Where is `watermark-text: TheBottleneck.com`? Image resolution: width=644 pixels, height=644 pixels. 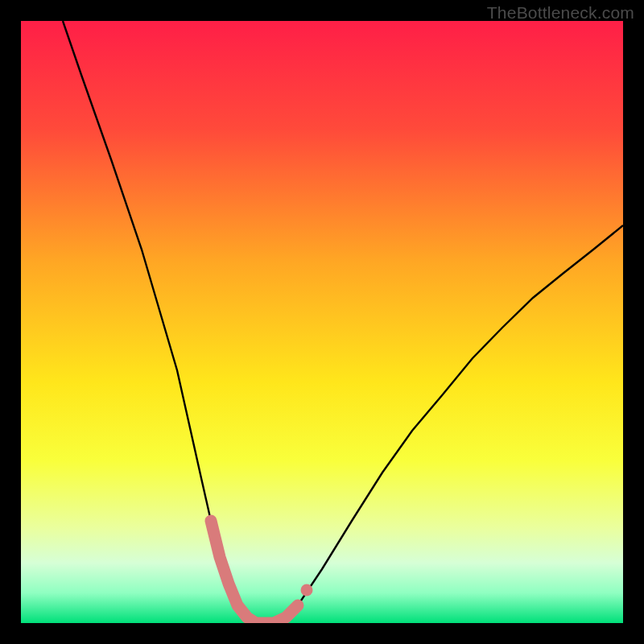
watermark-text: TheBottleneck.com is located at coordinates (560, 13).